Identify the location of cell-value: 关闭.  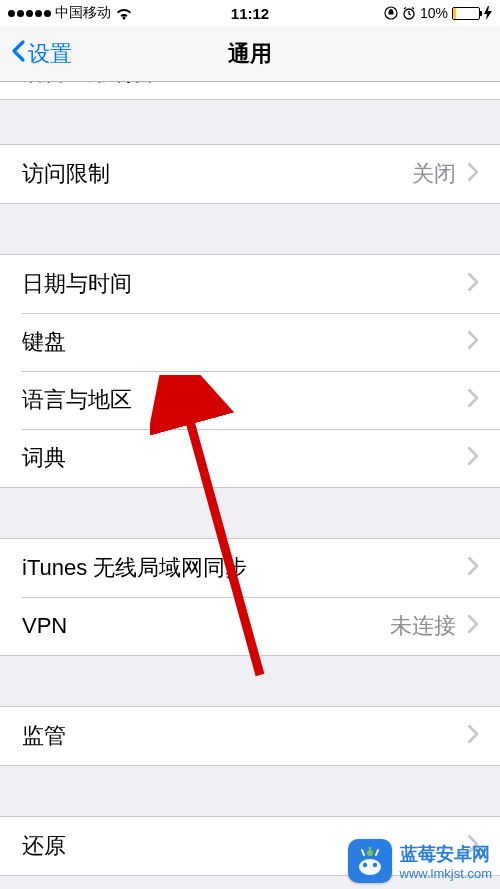
(434, 174).